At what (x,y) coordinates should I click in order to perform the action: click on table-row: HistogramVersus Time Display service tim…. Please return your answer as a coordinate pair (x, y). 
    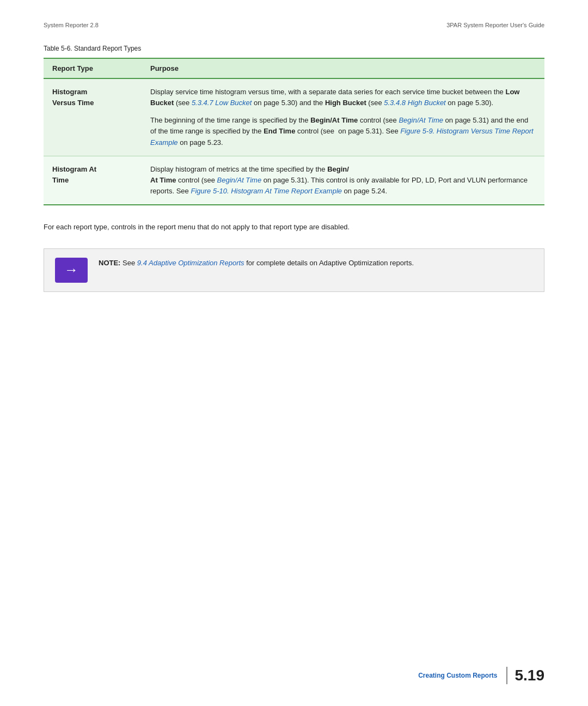
    Looking at the image, I should click on (294, 117).